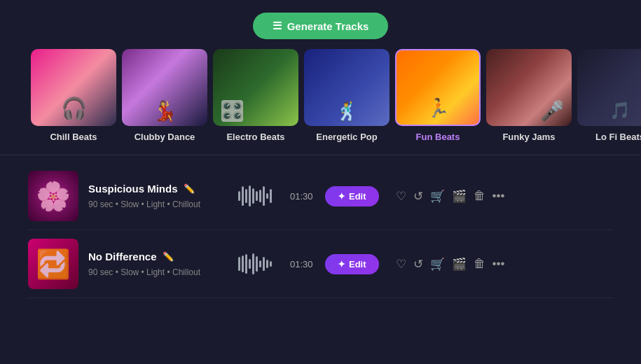 Image resolution: width=641 pixels, height=364 pixels. I want to click on like-button-suspicious: ♡, so click(401, 196).